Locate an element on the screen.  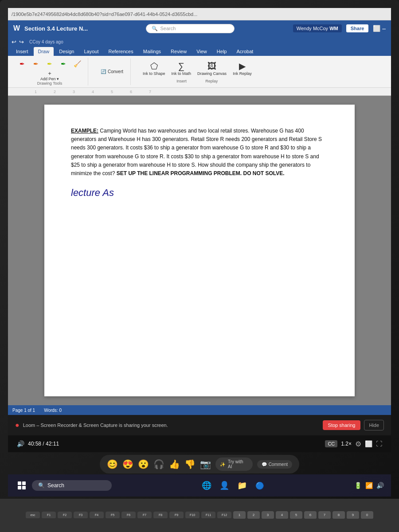
ribbon-search-center: 🔍 Search is located at coordinates (191, 28).